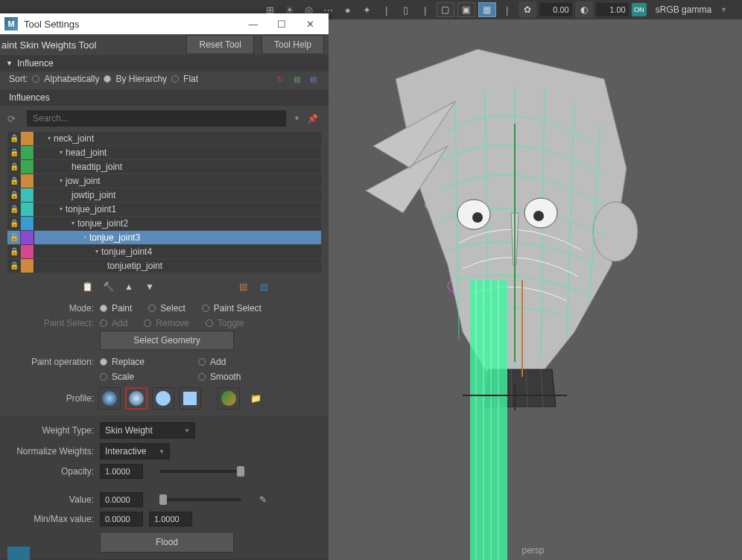 The image size is (742, 560). Describe the element at coordinates (200, 500) in the screenshot. I see `value-slider` at that location.